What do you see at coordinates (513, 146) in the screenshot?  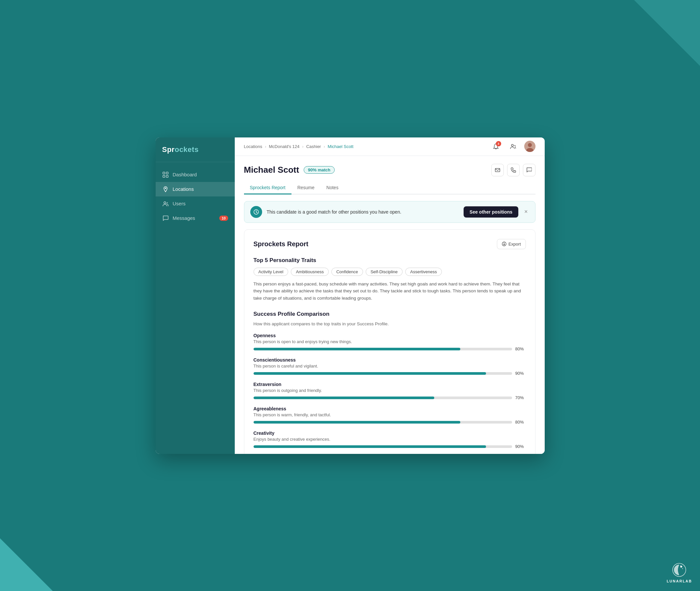 I see `header-actions: 3` at bounding box center [513, 146].